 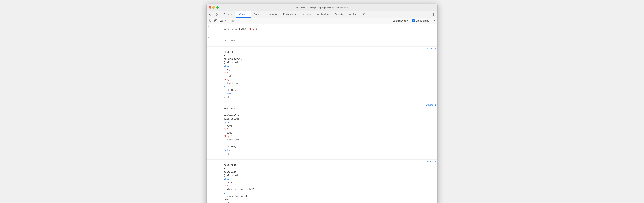 What do you see at coordinates (309, 21) in the screenshot?
I see `filter-input` at bounding box center [309, 21].